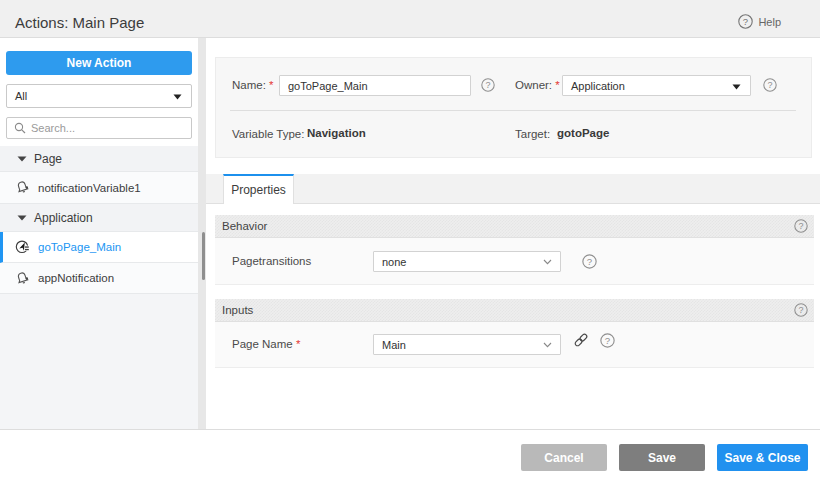 This screenshot has width=820, height=488. What do you see at coordinates (746, 22) in the screenshot?
I see `help-icon: ?` at bounding box center [746, 22].